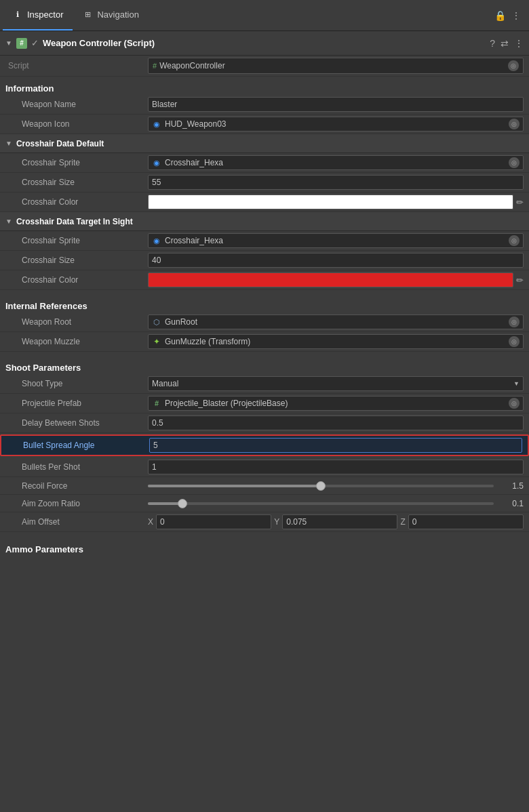 Image resolution: width=529 pixels, height=812 pixels. I want to click on crosshair-default-arrow: ▼, so click(9, 144).